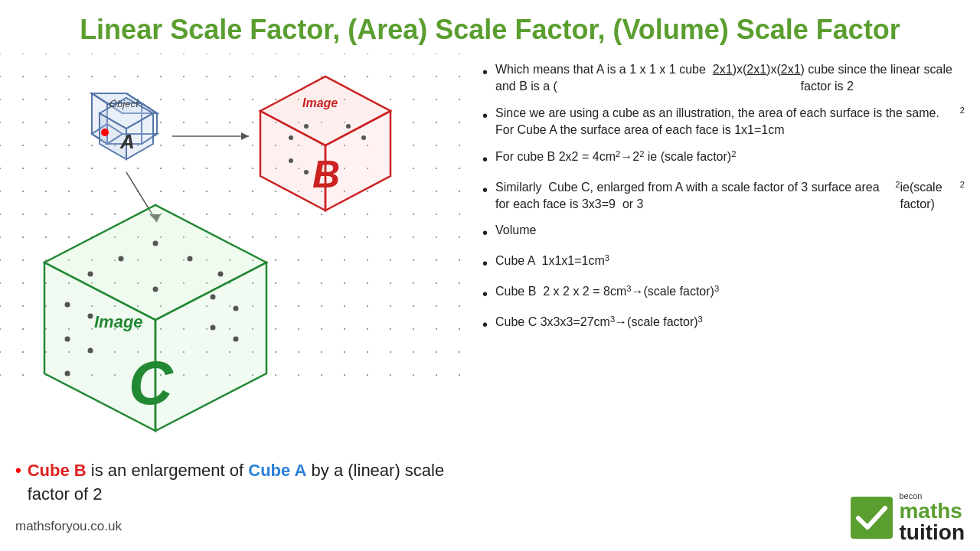 This screenshot has height=551, width=980. What do you see at coordinates (57, 470) in the screenshot?
I see `cube-b-label: Cube B` at bounding box center [57, 470].